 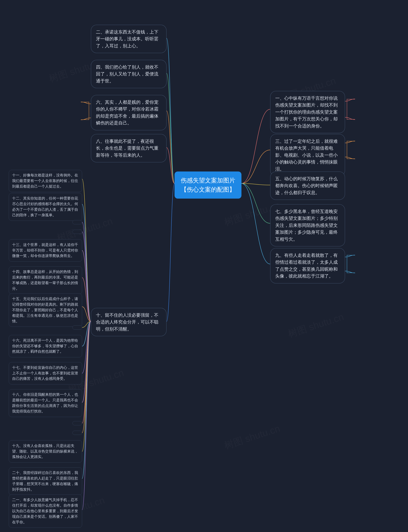 What do you see at coordinates (307, 266) in the screenshot?
I see `right-node-r5: 九、有些人走着走着就散了，有些情过着过着就淡了，太多人成了点赞之交，甚至换几回昵…` at bounding box center [307, 266].